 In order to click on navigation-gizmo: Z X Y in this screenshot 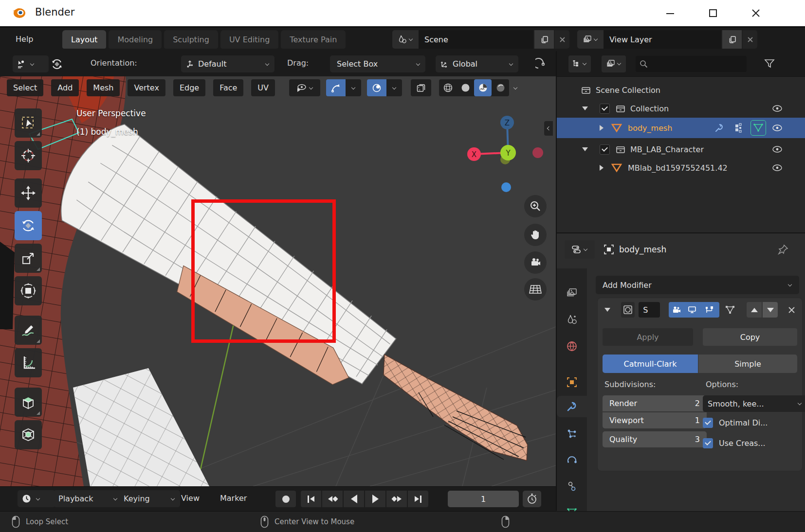, I will do `click(506, 154)`.